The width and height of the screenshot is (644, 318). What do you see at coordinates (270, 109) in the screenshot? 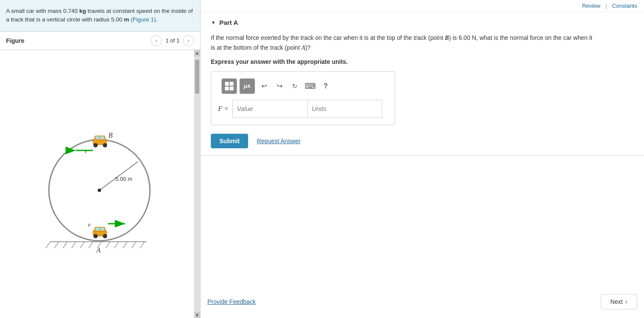
I see `value-input` at bounding box center [270, 109].